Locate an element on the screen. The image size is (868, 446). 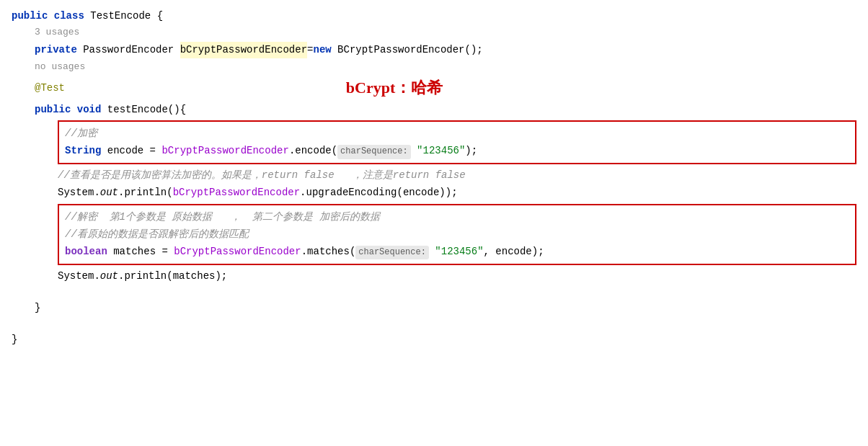
keyword-void: void is located at coordinates (92, 110).